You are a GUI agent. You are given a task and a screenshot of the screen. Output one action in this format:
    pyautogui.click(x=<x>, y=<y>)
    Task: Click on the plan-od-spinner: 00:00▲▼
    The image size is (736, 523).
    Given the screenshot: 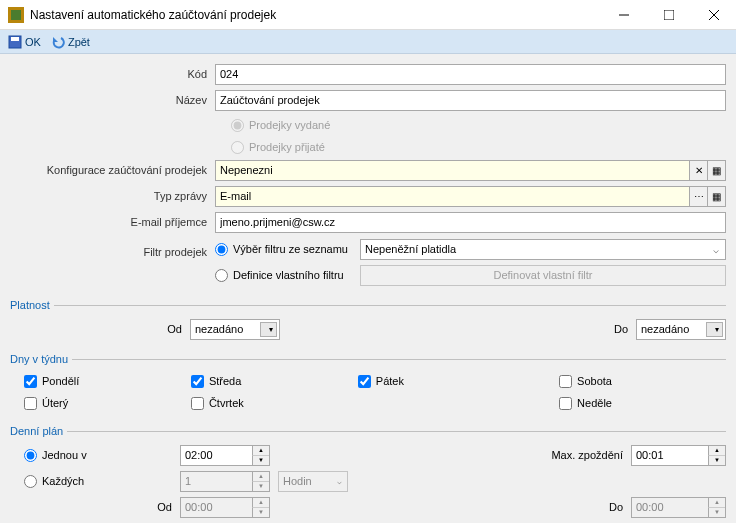 What is the action you would take?
    pyautogui.click(x=225, y=508)
    